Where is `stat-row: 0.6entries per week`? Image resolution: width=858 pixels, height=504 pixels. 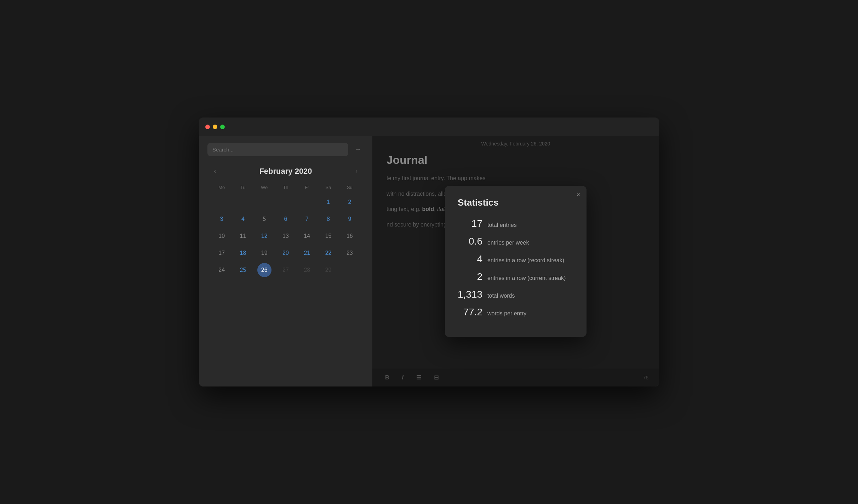 stat-row: 0.6entries per week is located at coordinates (516, 241).